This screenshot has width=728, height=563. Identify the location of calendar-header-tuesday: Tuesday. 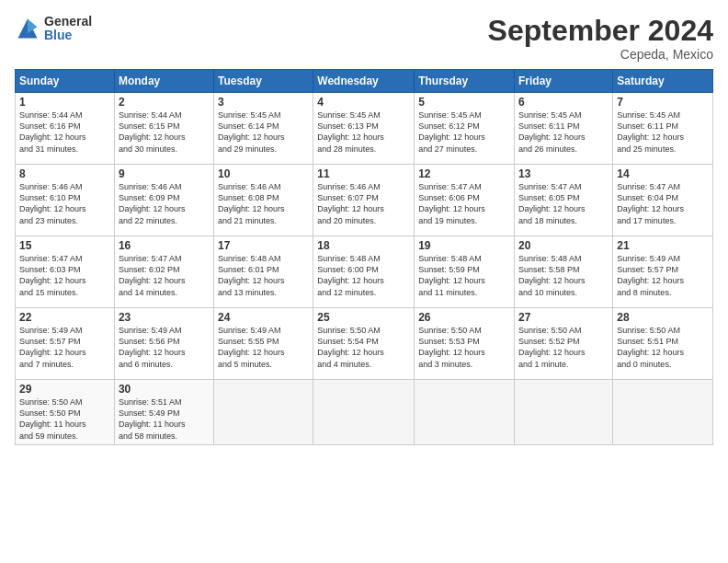
(264, 81).